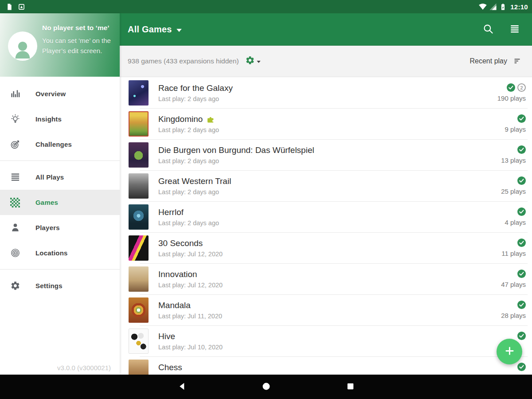 This screenshot has height=399, width=532. What do you see at coordinates (513, 192) in the screenshot?
I see `game-plays-count: 25 plays` at bounding box center [513, 192].